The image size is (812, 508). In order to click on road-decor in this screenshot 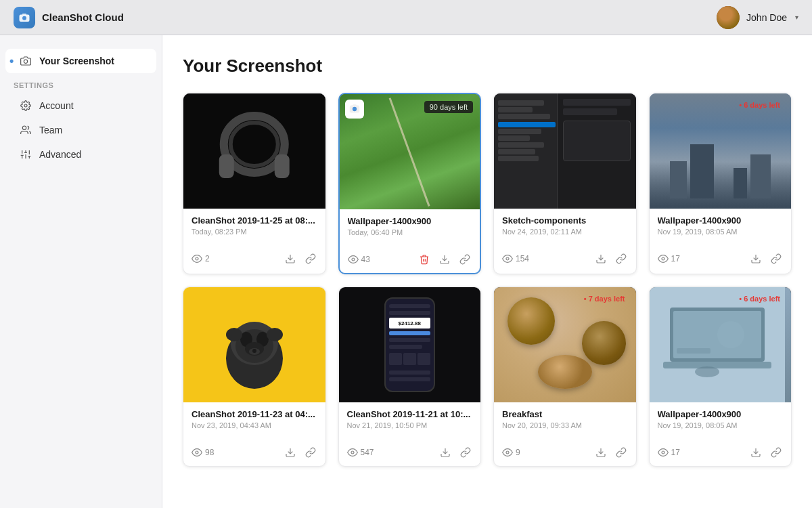, I will do `click(410, 152)`.